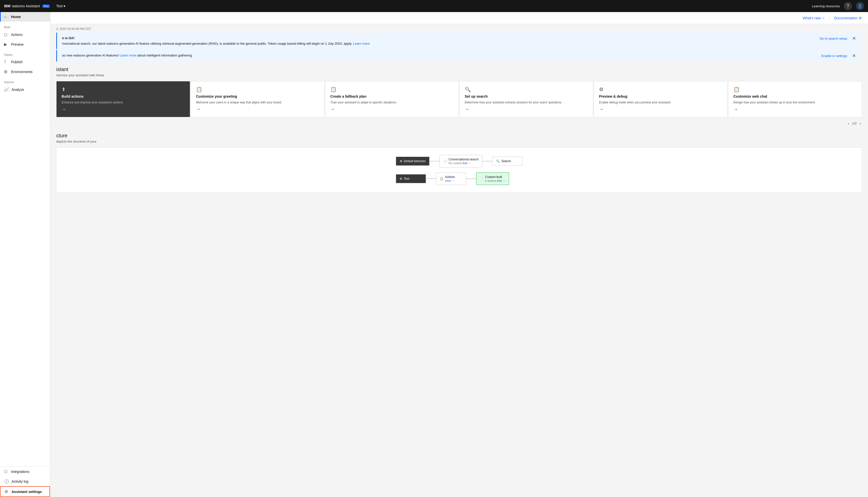 The height and width of the screenshot is (497, 868). What do you see at coordinates (7, 492) in the screenshot?
I see `assistant-settings-icon: ⚙` at bounding box center [7, 492].